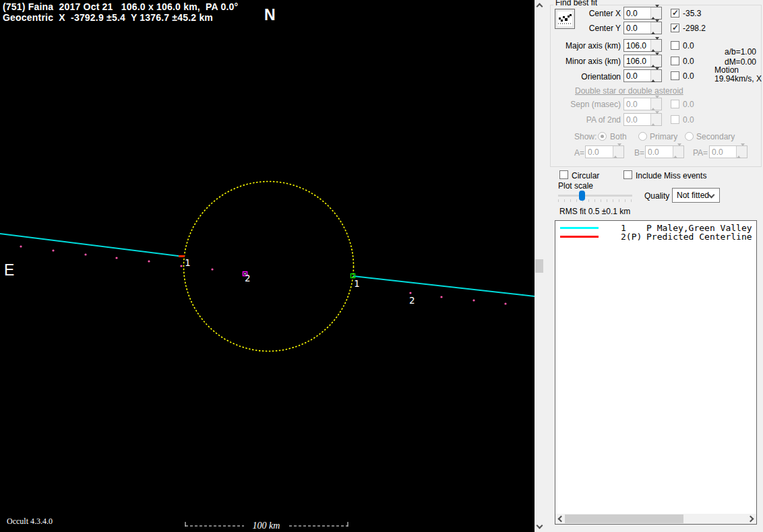 The height and width of the screenshot is (532, 763). I want to click on sepn-fit-checkbox, so click(675, 104).